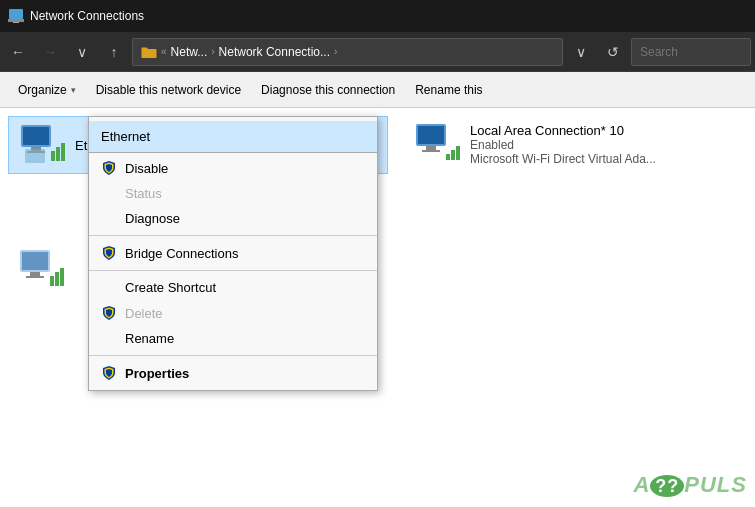  I want to click on context-menu-item-delete: Delete, so click(233, 313).